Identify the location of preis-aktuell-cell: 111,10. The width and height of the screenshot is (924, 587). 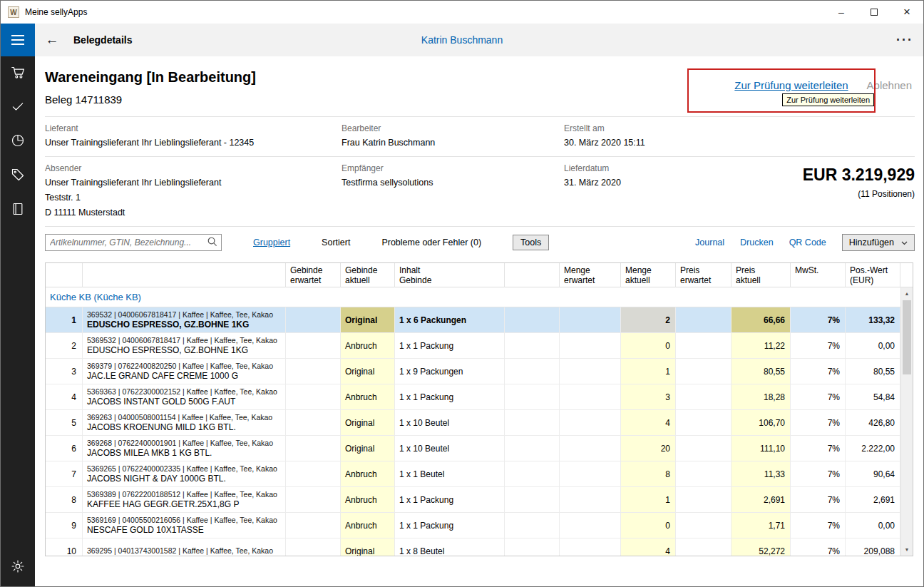
(761, 448).